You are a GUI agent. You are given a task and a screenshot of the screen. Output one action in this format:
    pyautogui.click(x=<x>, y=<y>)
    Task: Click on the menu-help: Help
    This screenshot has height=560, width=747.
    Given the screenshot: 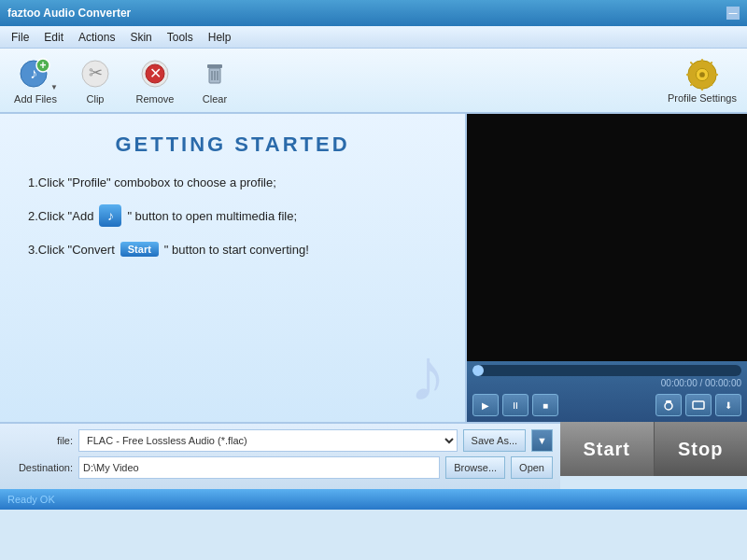 What is the action you would take?
    pyautogui.click(x=220, y=37)
    